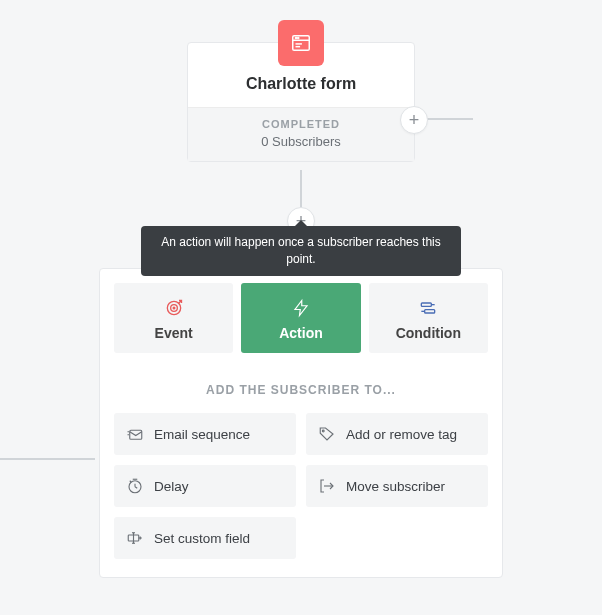 The image size is (602, 615). I want to click on move-icon, so click(327, 486).